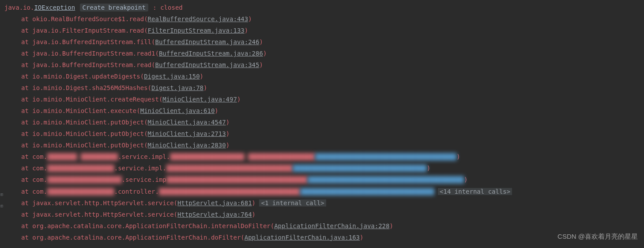  What do you see at coordinates (207, 65) in the screenshot?
I see `source-link: BufferedInputStream.java:345` at bounding box center [207, 65].